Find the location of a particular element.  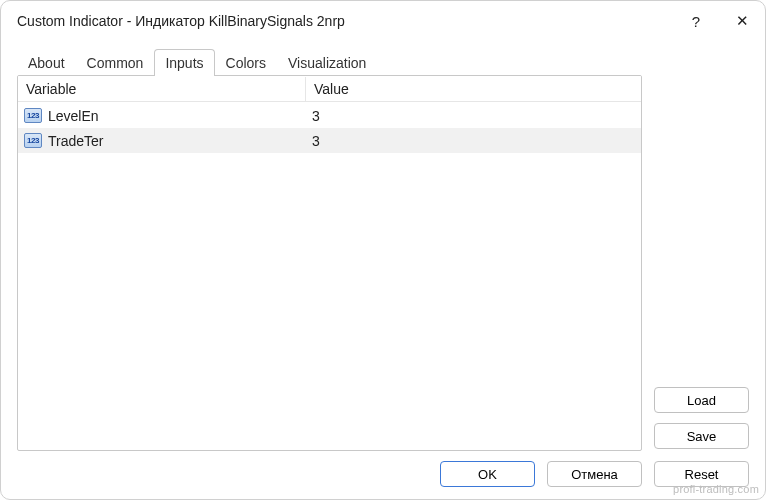

close-icon: ✕ is located at coordinates (742, 21).